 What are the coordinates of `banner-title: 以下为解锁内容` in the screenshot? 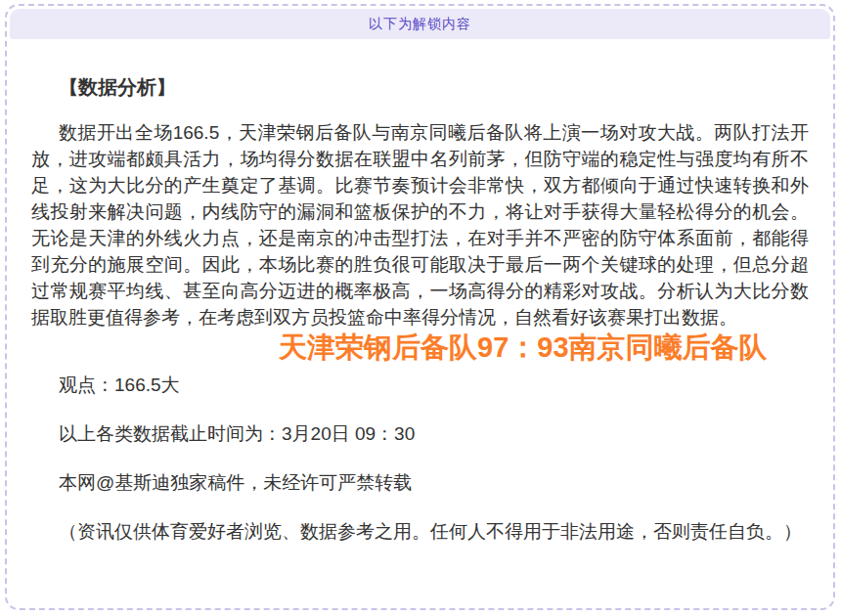 It's located at (420, 24).